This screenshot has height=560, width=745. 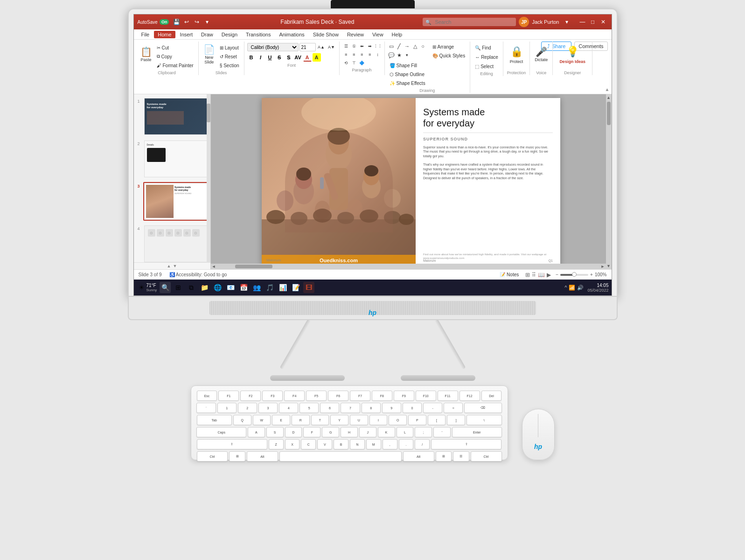 What do you see at coordinates (368, 432) in the screenshot?
I see `key-j: J` at bounding box center [368, 432].